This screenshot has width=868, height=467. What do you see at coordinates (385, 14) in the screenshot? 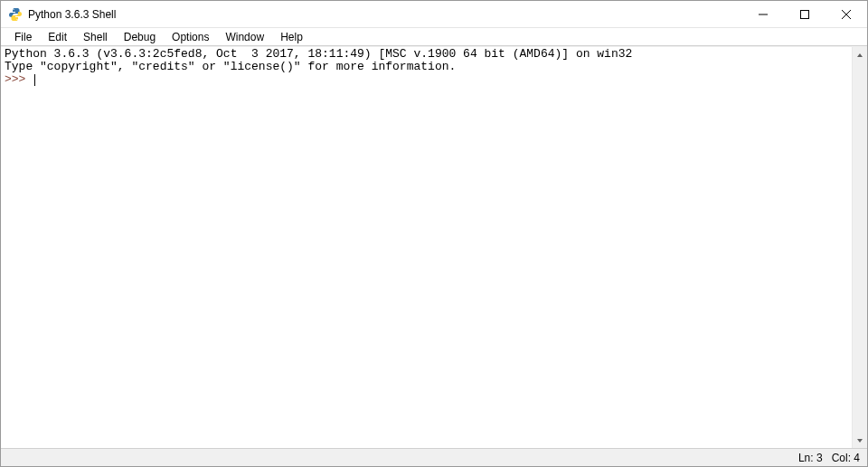
I see `window-title: Python 3.6.3 Shell` at bounding box center [385, 14].